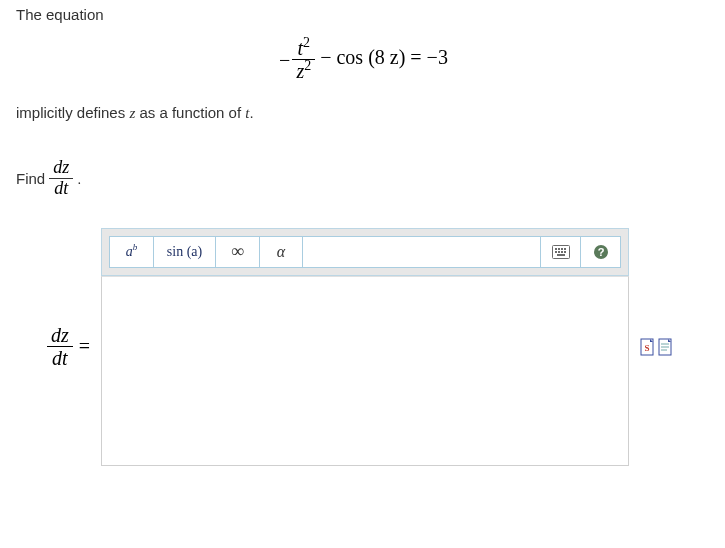 The height and width of the screenshot is (548, 725). What do you see at coordinates (362, 178) in the screenshot?
I see `find-instruction: Find dz dt .` at bounding box center [362, 178].